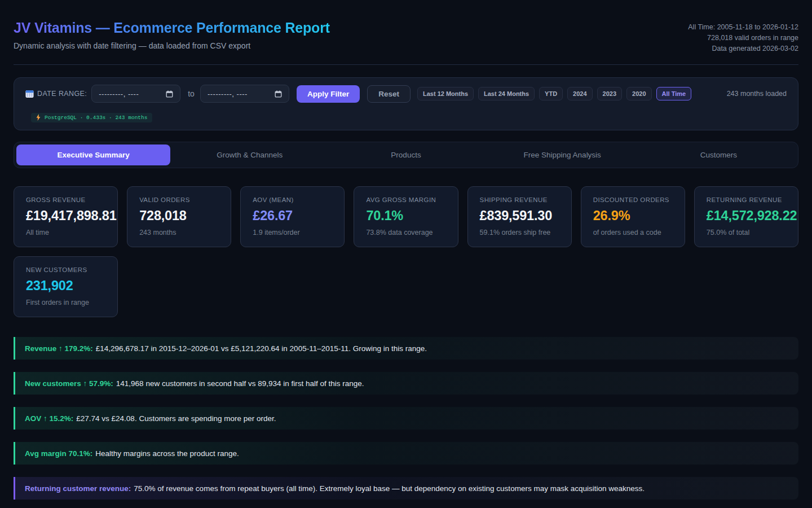 This screenshot has height=508, width=812. I want to click on kpi-value: 70.1%, so click(407, 216).